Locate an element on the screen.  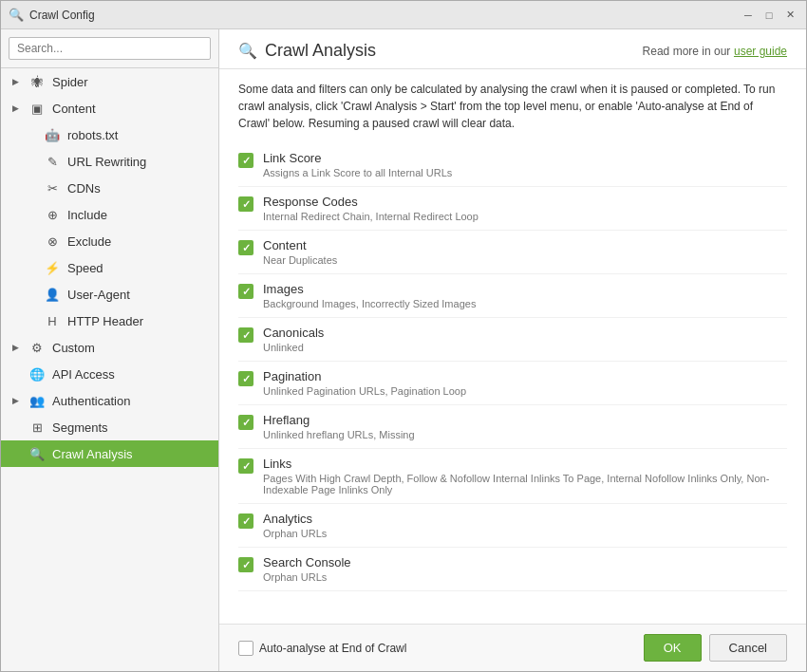
minimize-button: ─ is located at coordinates (748, 15).